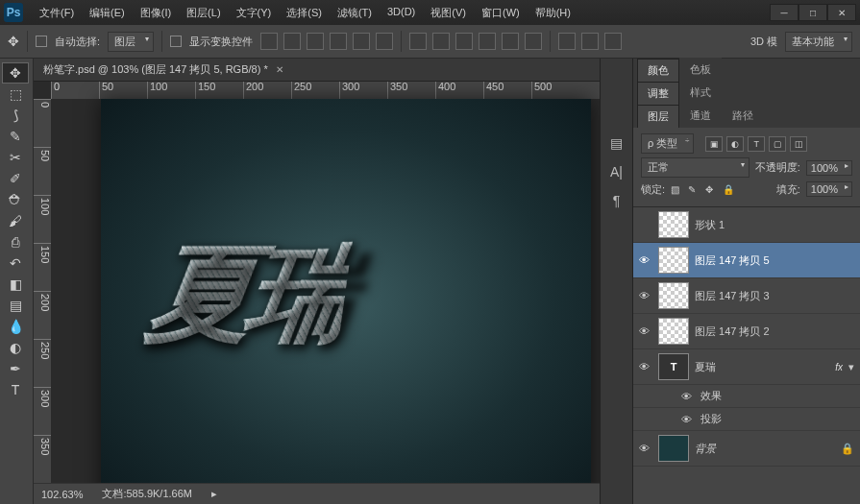 The width and height of the screenshot is (860, 504). Describe the element at coordinates (694, 190) in the screenshot. I see `lock-paint-icon: ✎` at that location.